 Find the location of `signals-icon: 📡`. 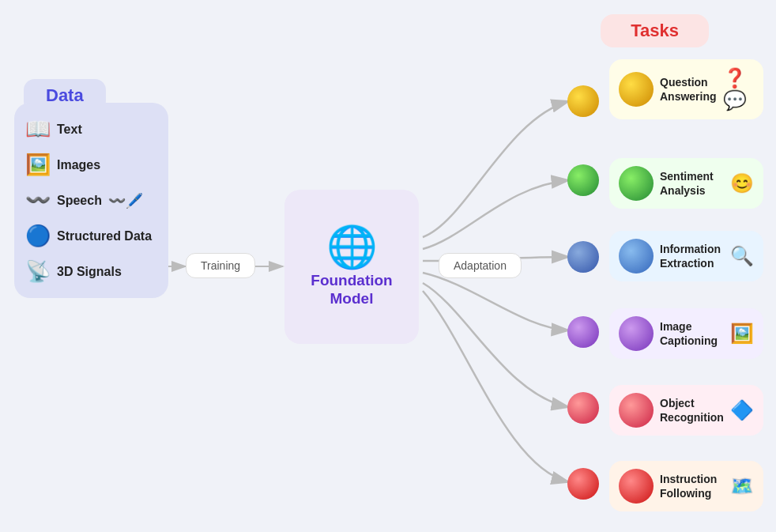

signals-icon: 📡 is located at coordinates (38, 272).